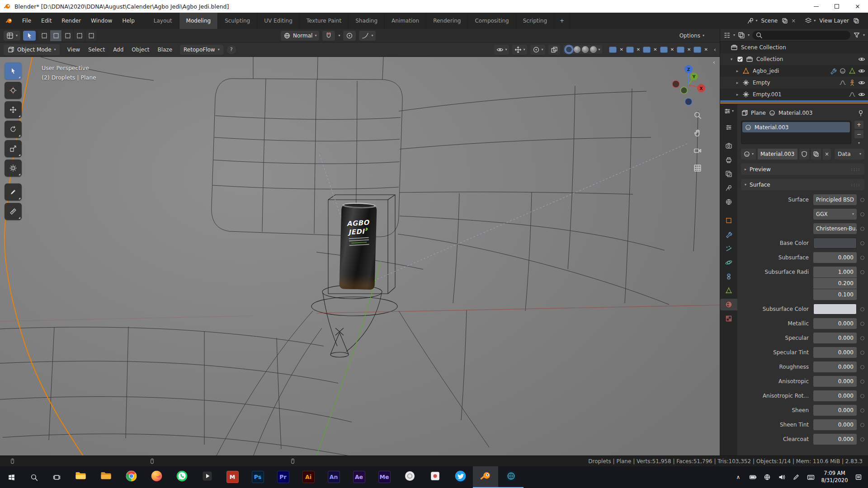  I want to click on pin-icon, so click(861, 113).